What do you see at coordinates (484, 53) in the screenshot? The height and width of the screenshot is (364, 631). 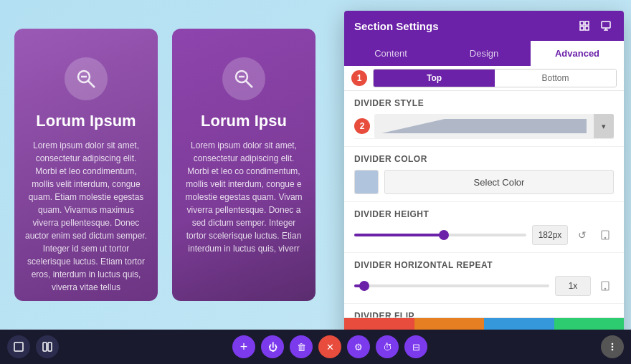 I see `tab-design: Design` at bounding box center [484, 53].